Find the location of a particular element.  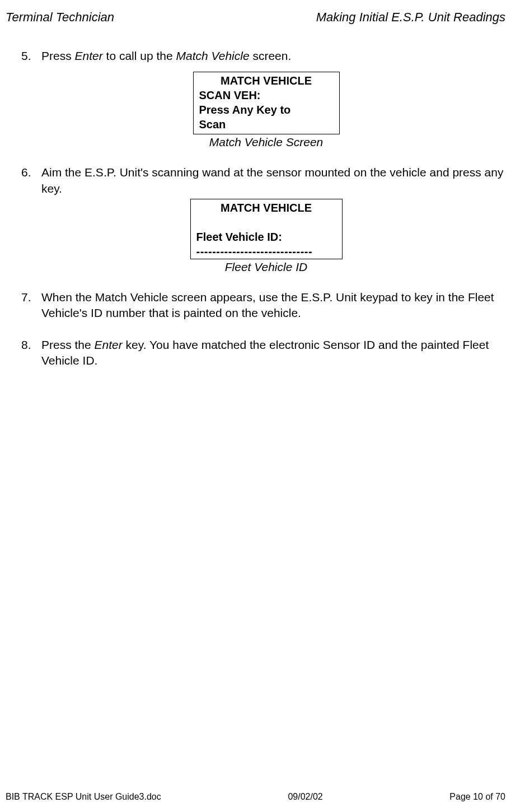

screen-line: SCAN VEH: is located at coordinates (266, 95).